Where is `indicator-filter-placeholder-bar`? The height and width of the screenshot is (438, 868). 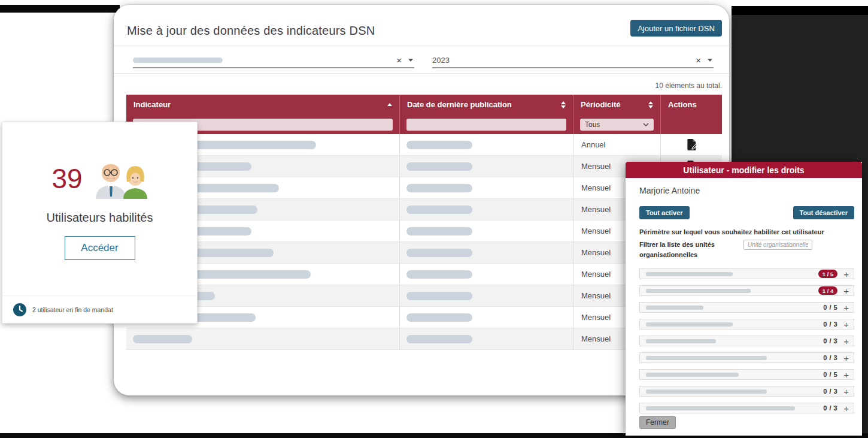 indicator-filter-placeholder-bar is located at coordinates (178, 60).